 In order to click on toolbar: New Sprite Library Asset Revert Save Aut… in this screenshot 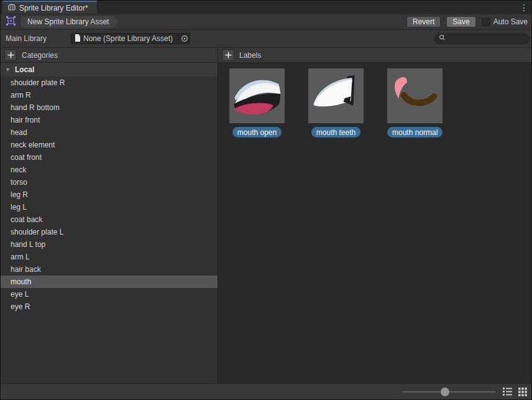, I will do `click(266, 22)`.